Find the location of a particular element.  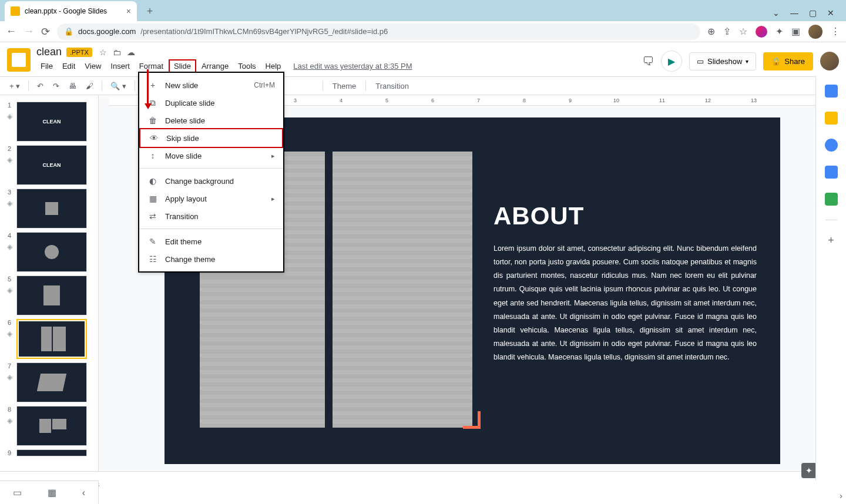

new-slide-button: + ▾ is located at coordinates (15, 86).